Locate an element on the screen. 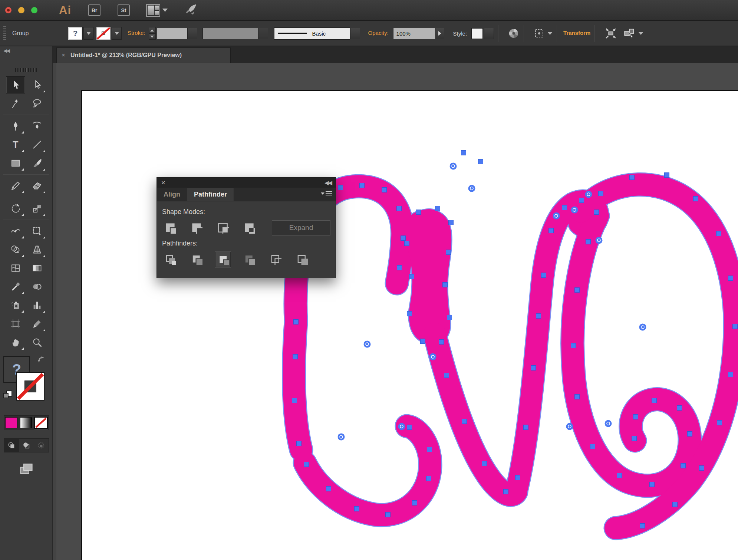 The image size is (738, 560). tools-panel-grip is located at coordinates (26, 70).